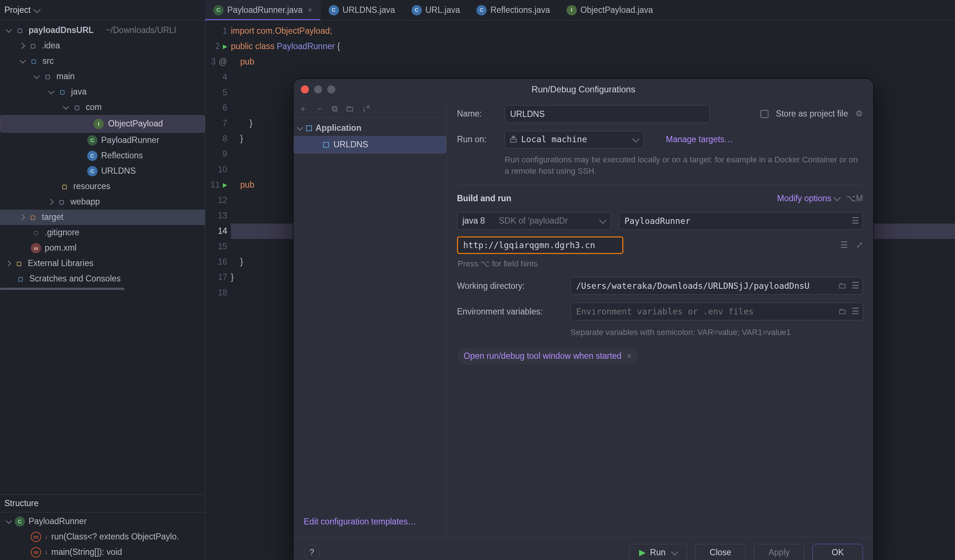 This screenshot has width=955, height=560. I want to click on copy-icon: ⧉, so click(335, 109).